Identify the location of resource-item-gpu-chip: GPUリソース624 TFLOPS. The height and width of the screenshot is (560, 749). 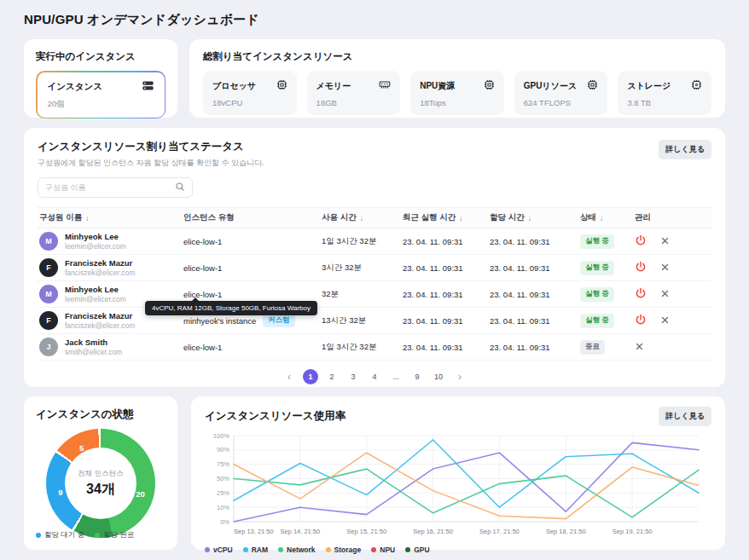
(561, 93).